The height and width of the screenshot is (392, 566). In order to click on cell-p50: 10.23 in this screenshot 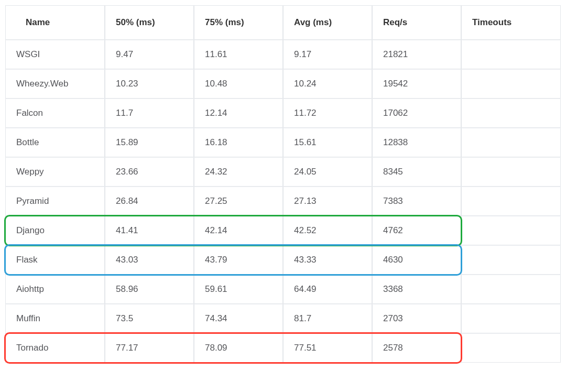, I will do `click(149, 84)`.